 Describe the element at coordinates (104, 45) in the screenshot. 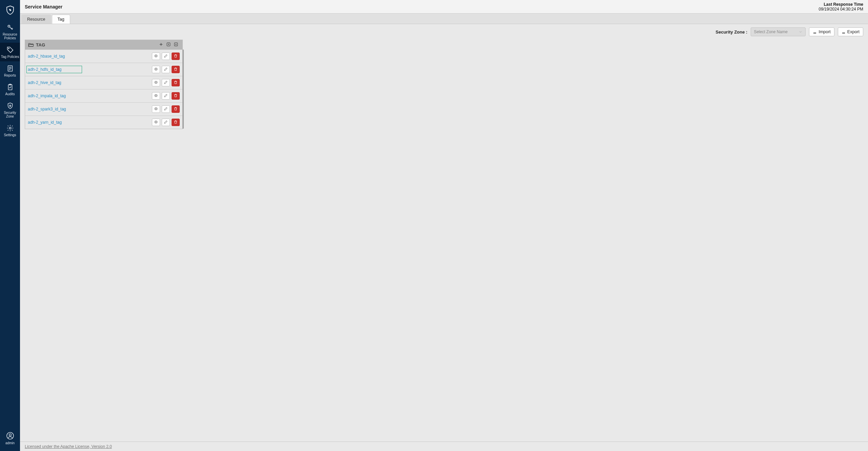

I see `tag-panel-header: TAG` at that location.